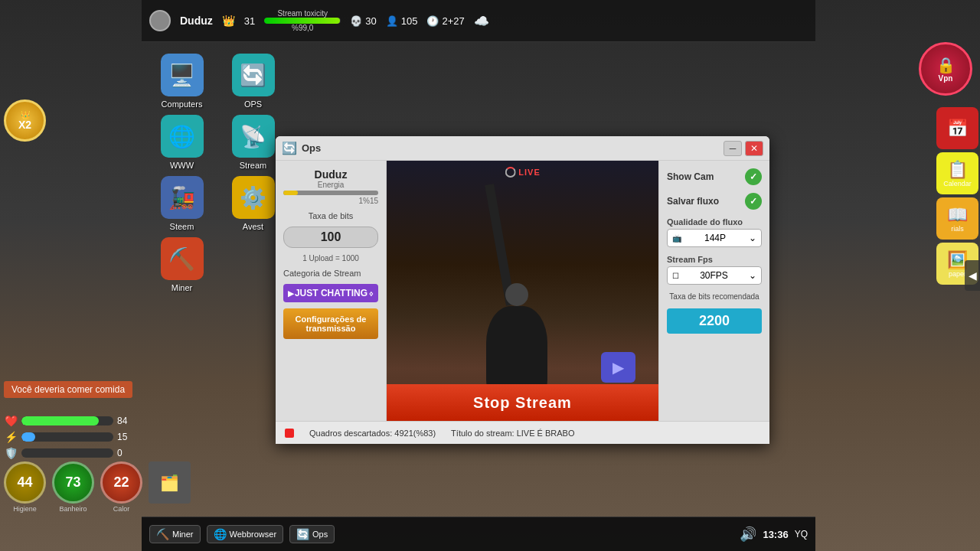 The width and height of the screenshot is (980, 551). I want to click on webbrowser-taskbar-label: Webbrowser, so click(253, 534).